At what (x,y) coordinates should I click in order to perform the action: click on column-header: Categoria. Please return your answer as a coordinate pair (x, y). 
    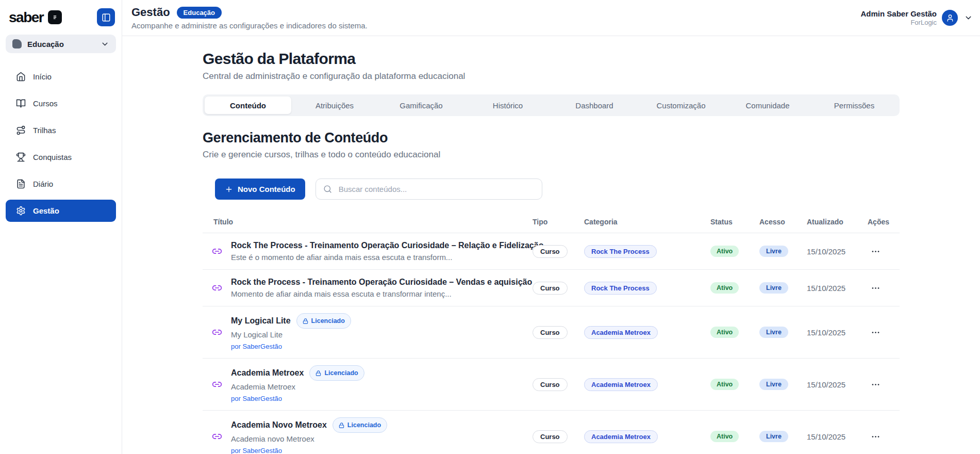
    Looking at the image, I should click on (647, 222).